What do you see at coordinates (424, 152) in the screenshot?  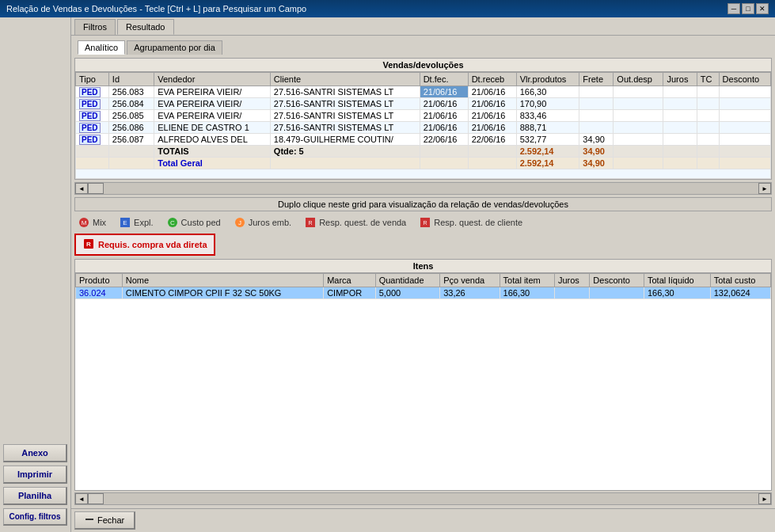 I see `totais-row: TOTAIS Qtde: 5 2.592,14 34,90` at bounding box center [424, 152].